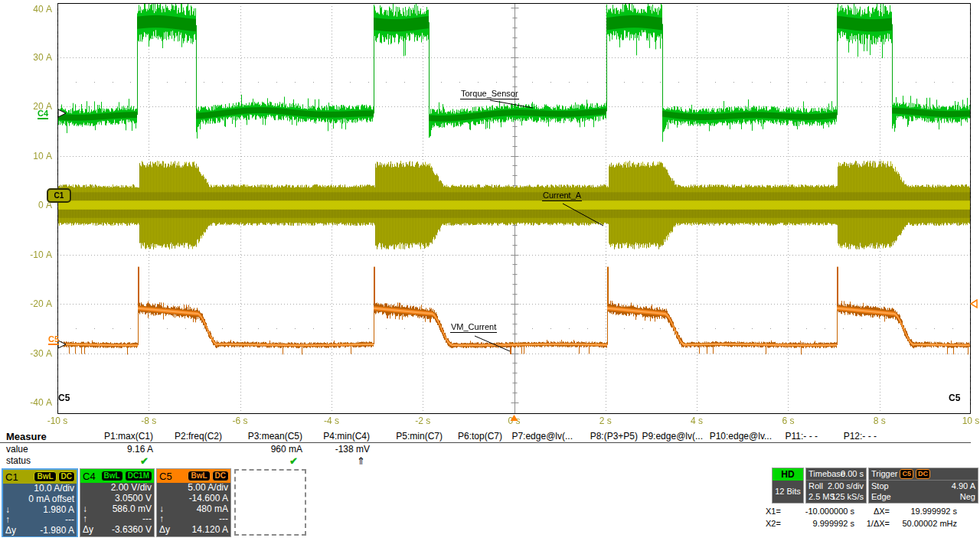 This screenshot has width=980, height=541. Describe the element at coordinates (40, 500) in the screenshot. I see `channel-row: 0 mA offset` at that location.